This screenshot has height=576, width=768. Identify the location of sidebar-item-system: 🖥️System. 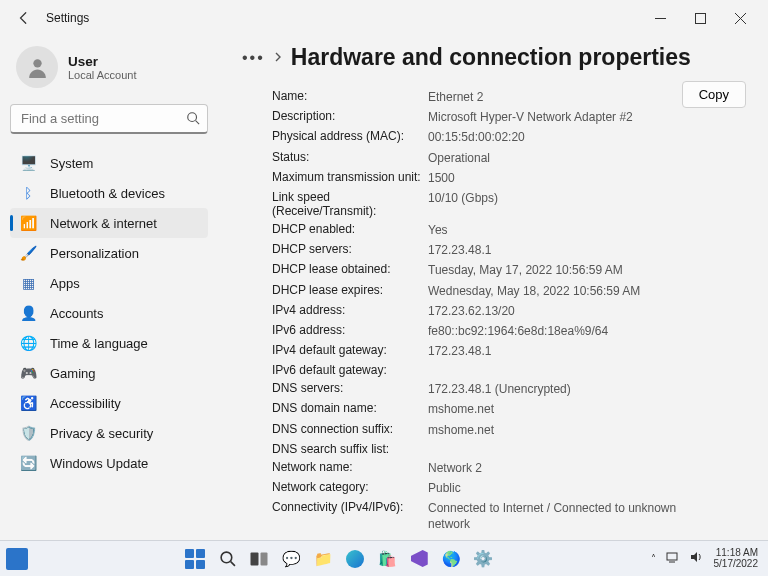
(109, 163).